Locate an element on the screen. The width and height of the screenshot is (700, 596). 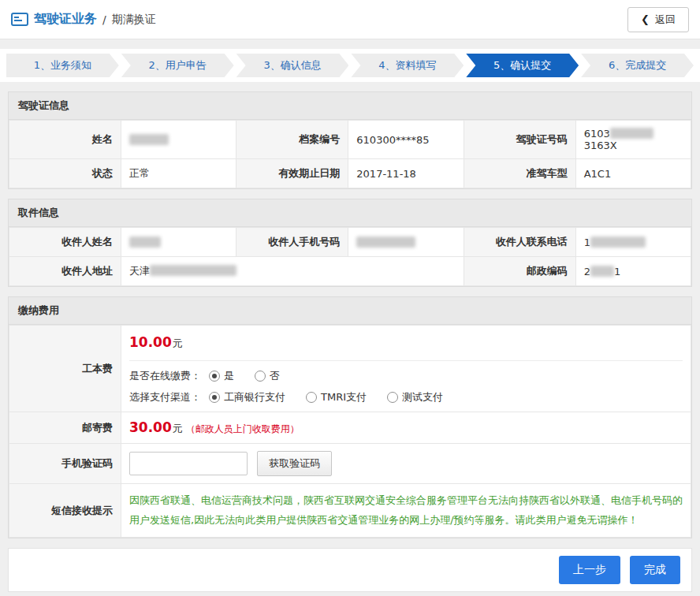
pay-channel-row: 选择支付渠道： 工商银行支付 TMRI支付 测试支付 is located at coordinates (406, 397).